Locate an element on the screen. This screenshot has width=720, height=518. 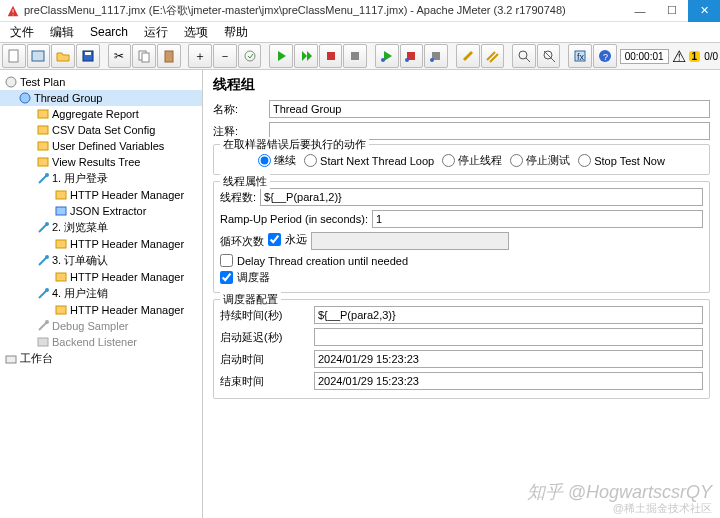
tree-sampler-4: 4. 用户注销 is located at coordinates (101, 294).